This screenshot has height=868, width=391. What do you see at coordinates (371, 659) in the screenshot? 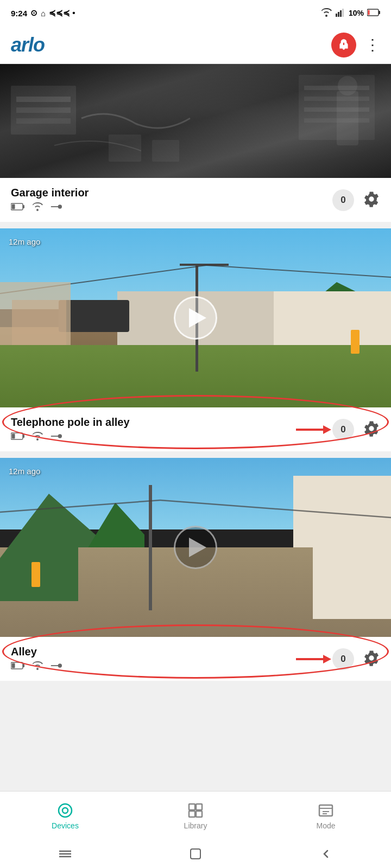
I see `settings-button-alley` at bounding box center [371, 659].